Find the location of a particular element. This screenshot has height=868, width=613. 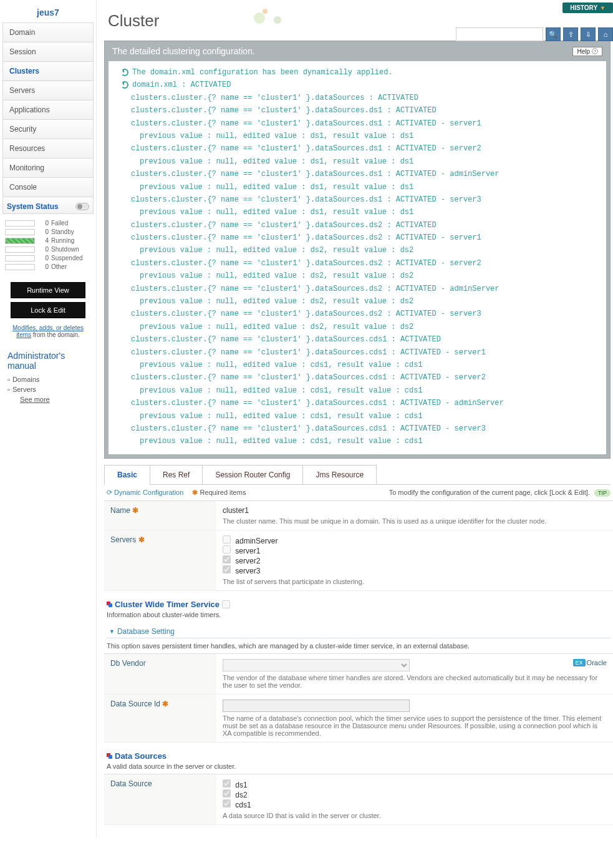

import-icon: ⇩ is located at coordinates (588, 34).